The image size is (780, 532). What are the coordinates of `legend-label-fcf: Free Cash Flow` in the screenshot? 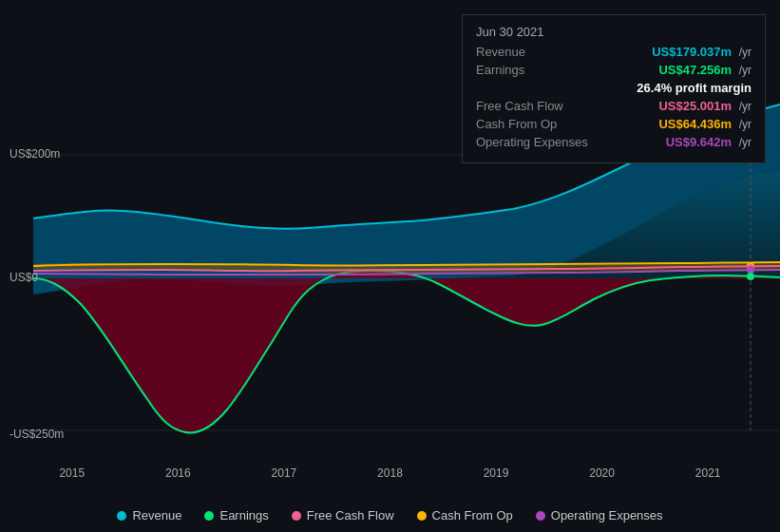 It's located at (351, 515).